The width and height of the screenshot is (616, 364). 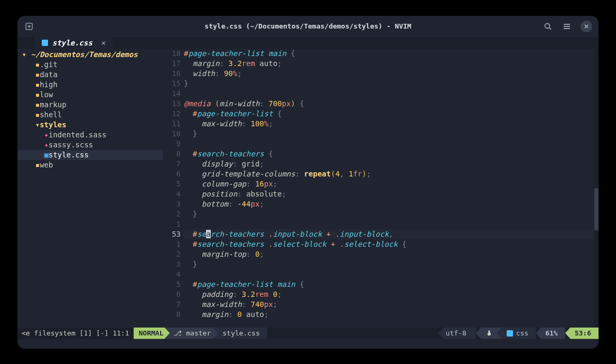 What do you see at coordinates (308, 26) in the screenshot?
I see `window-title: style.css (~/Documentos/Temas/demos/styl…` at bounding box center [308, 26].